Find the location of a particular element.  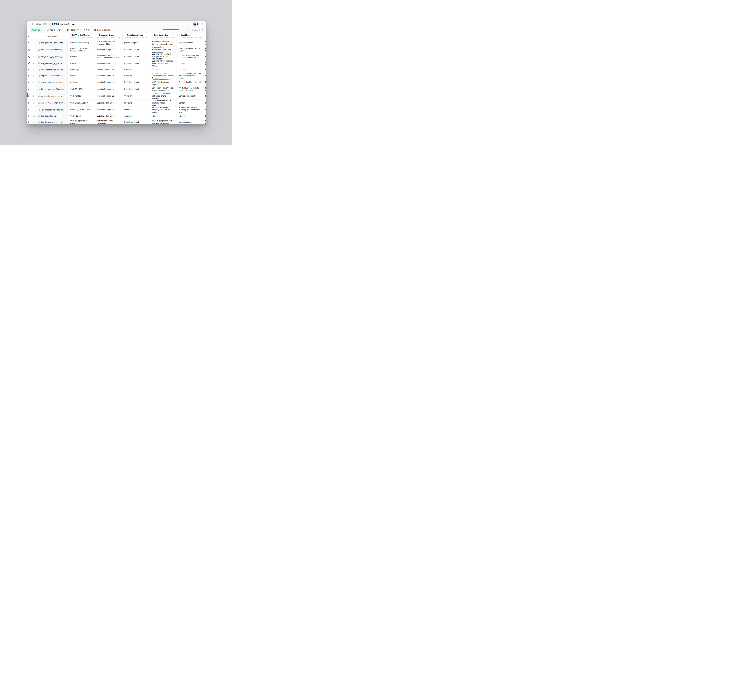

table-row: 2dpia_employee_monitoring_…Article 35 - … is located at coordinates (116, 50).